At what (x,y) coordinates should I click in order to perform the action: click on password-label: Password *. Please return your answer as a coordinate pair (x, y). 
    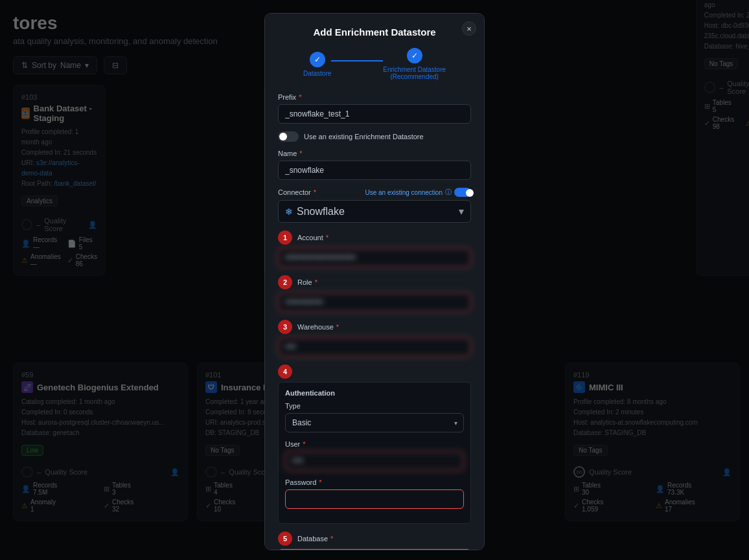
    Looking at the image, I should click on (374, 482).